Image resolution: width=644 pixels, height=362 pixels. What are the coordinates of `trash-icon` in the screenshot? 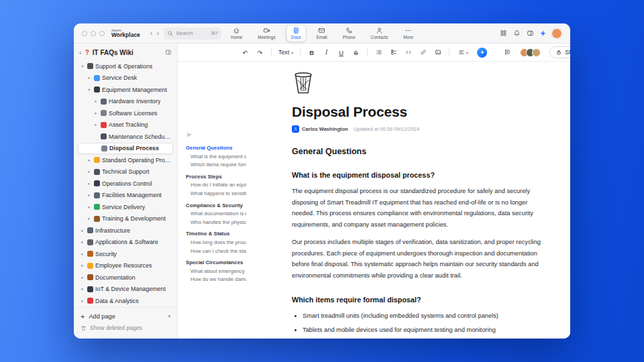 It's located at (83, 328).